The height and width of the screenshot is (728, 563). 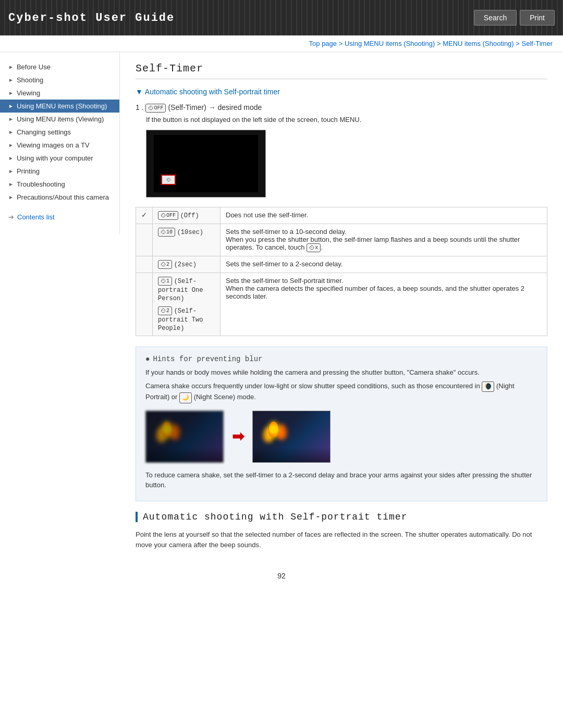 I want to click on desc-col: Does not use the self-timer., so click(x=384, y=216).